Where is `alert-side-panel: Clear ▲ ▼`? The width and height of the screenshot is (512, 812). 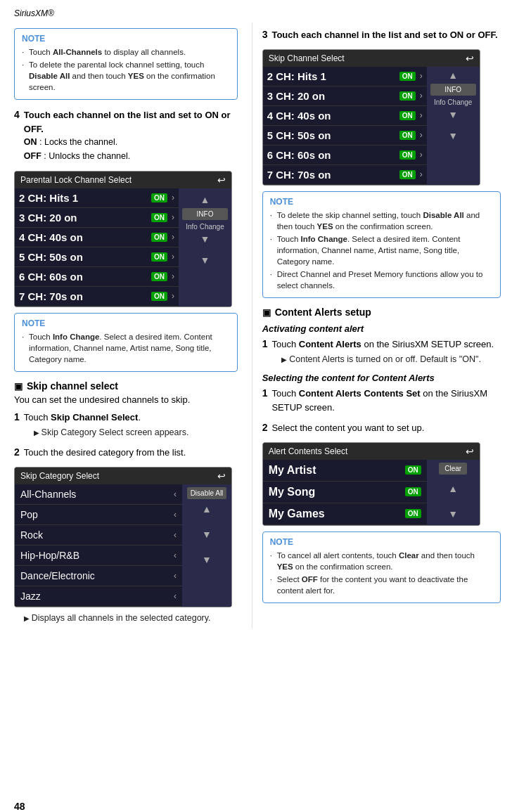
alert-side-panel: Clear ▲ ▼ is located at coordinates (453, 492).